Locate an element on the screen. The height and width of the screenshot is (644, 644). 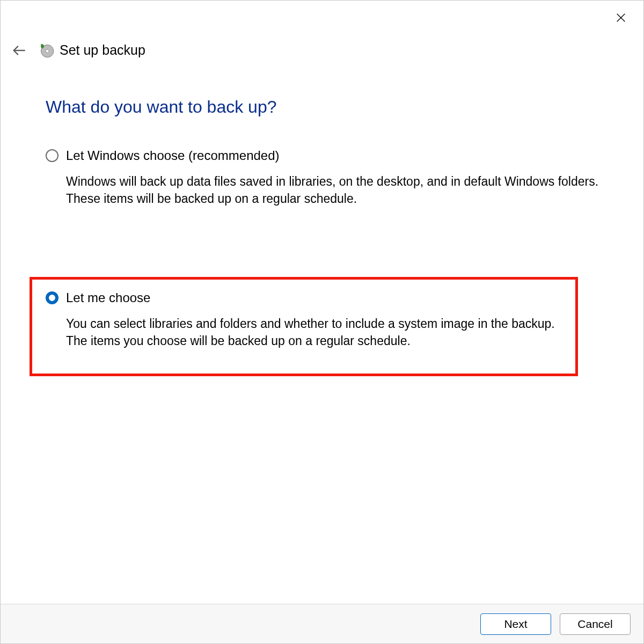
window-title-text: Set up backup is located at coordinates (103, 50).